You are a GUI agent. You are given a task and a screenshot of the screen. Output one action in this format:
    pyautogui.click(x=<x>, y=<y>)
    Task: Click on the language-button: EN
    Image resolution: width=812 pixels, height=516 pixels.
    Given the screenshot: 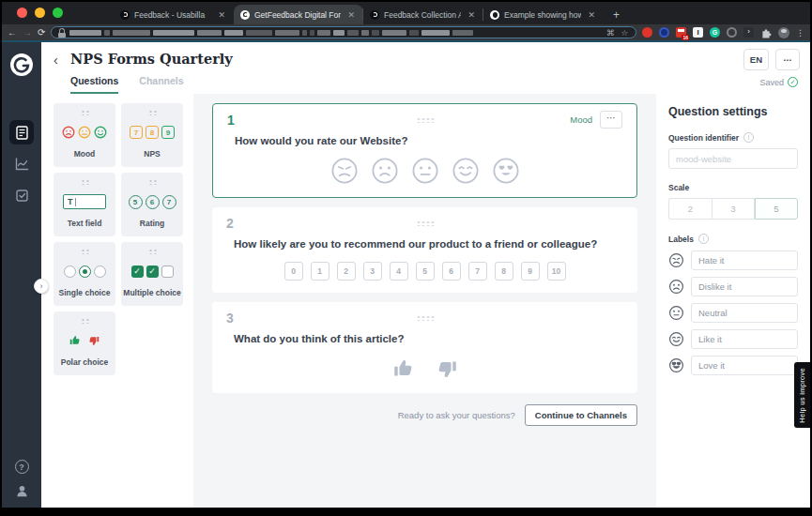 What is the action you would take?
    pyautogui.click(x=757, y=60)
    